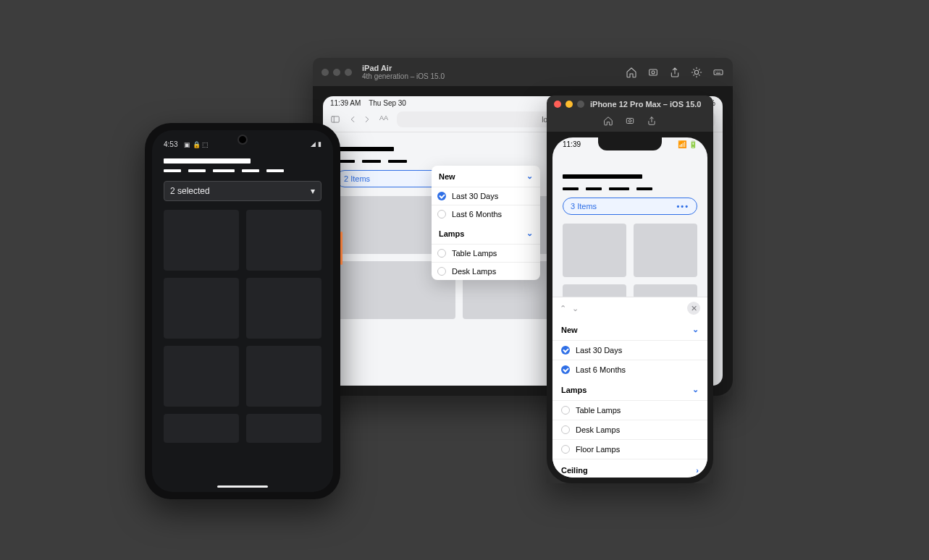  Describe the element at coordinates (572, 145) in the screenshot. I see `iphone-status-time: 11:39` at that location.